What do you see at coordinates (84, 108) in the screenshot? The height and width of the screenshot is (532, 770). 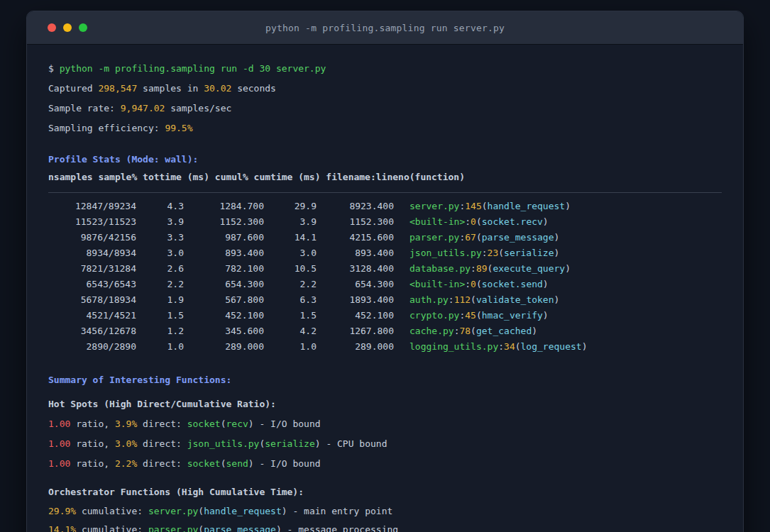 I see `text-segment: Sample rate:` at bounding box center [84, 108].